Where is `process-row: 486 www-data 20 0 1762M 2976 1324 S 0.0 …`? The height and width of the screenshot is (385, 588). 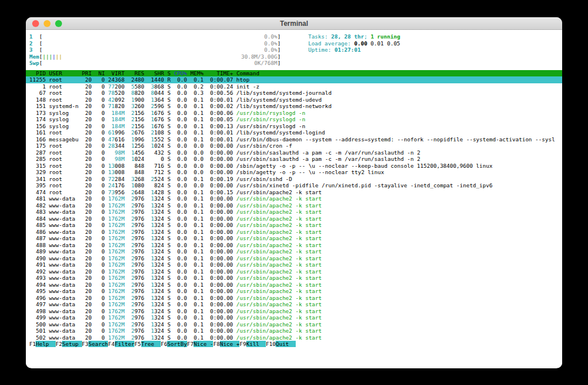
process-row: 486 www-data 20 0 1762M 2976 1324 S 0.0 … is located at coordinates (294, 232).